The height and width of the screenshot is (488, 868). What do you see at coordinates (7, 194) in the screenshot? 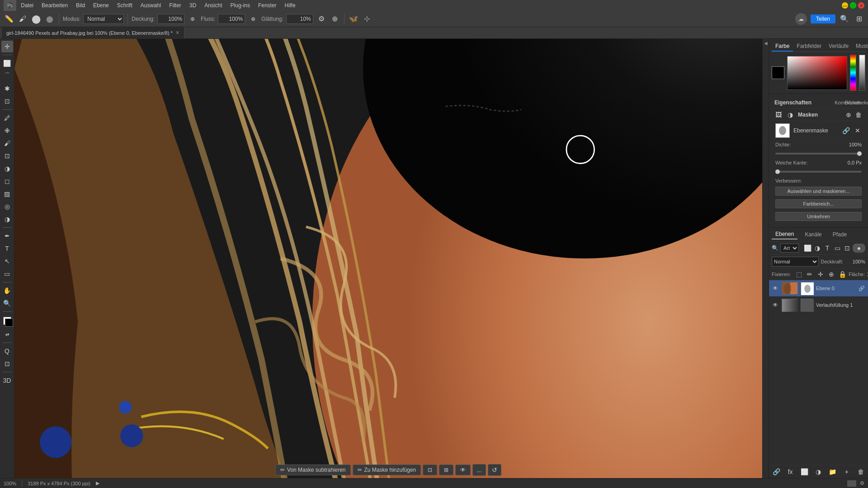
I see `tool-gradient: ▨` at bounding box center [7, 194].